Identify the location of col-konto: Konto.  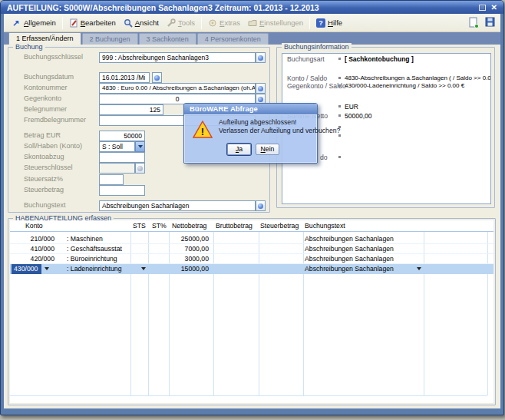
(34, 226).